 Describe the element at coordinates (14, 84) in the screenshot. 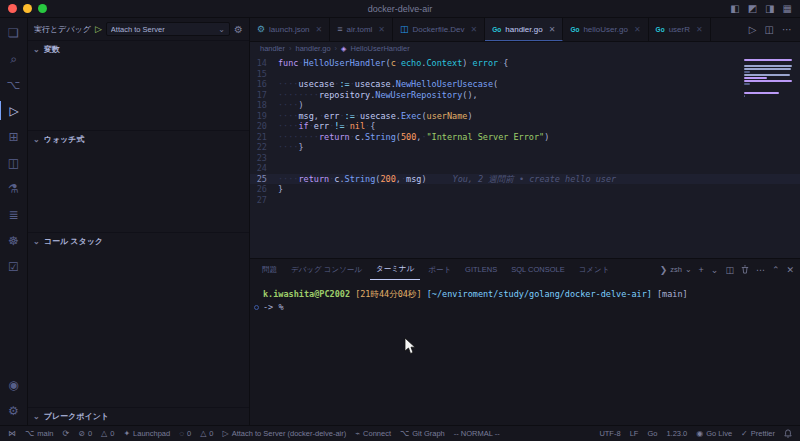

I see `source-control-icon: ⌥` at that location.